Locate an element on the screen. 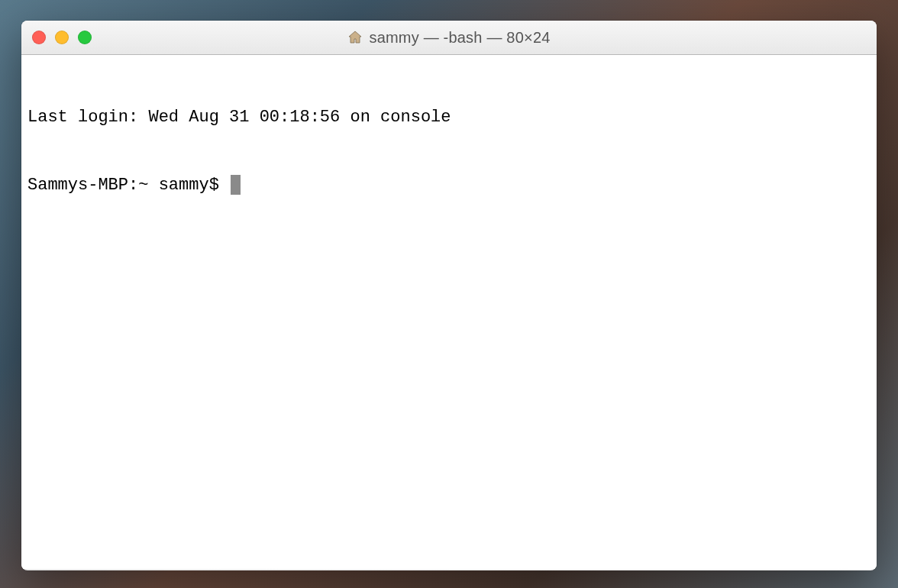 Image resolution: width=898 pixels, height=588 pixels. cursor-block is located at coordinates (235, 185).